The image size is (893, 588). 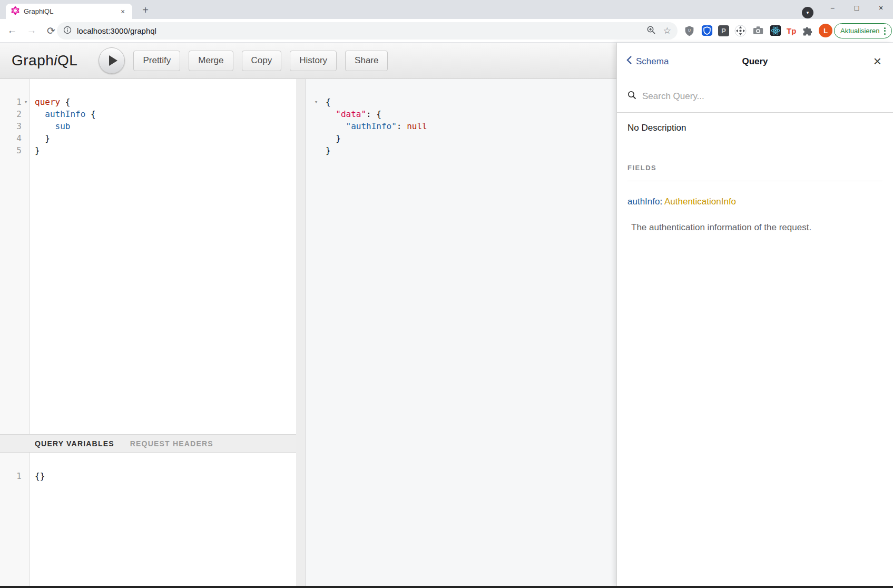 I want to click on gutter-cell: 3, so click(x=15, y=126).